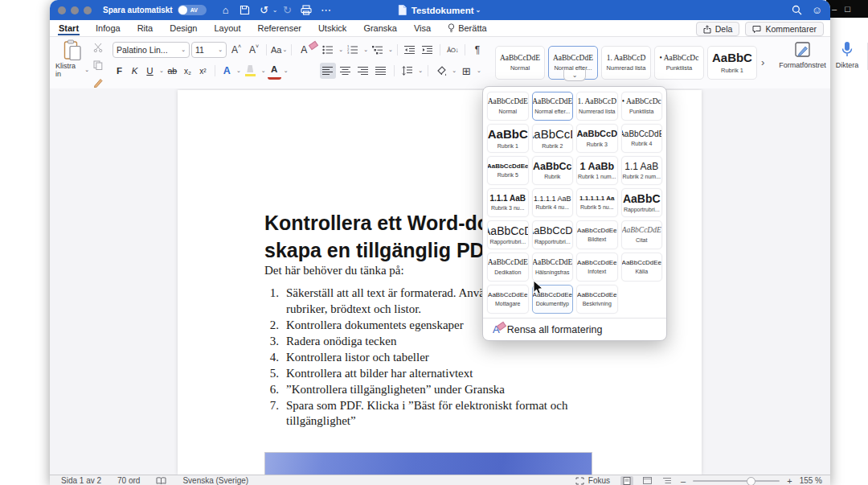  Describe the element at coordinates (479, 10) in the screenshot. I see `title-chevron-icon: ⌄` at that location.